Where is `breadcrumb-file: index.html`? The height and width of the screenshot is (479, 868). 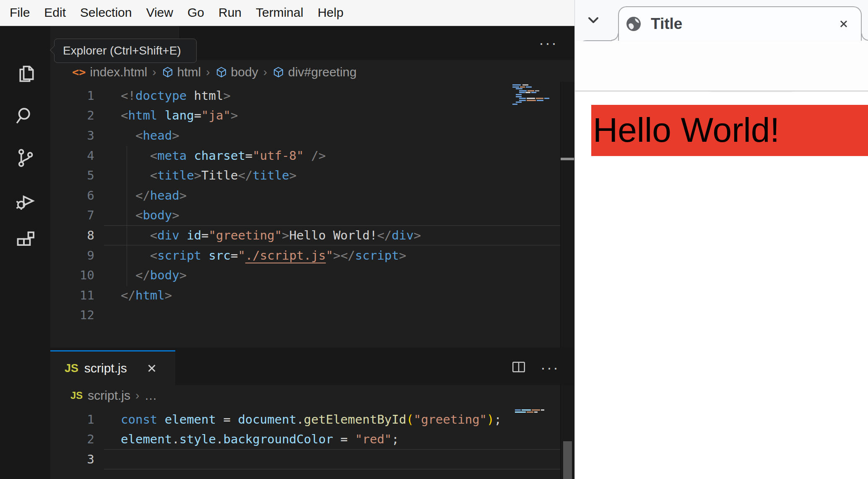
breadcrumb-file: index.html is located at coordinates (119, 72).